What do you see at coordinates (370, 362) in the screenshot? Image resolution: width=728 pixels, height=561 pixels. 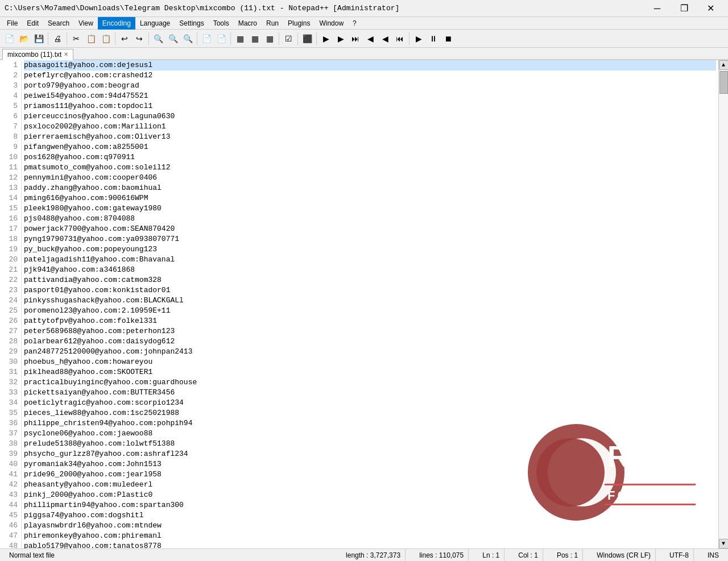 I see `code-line-30: phoebus_h@yahoo.com:howareyou` at bounding box center [370, 362].